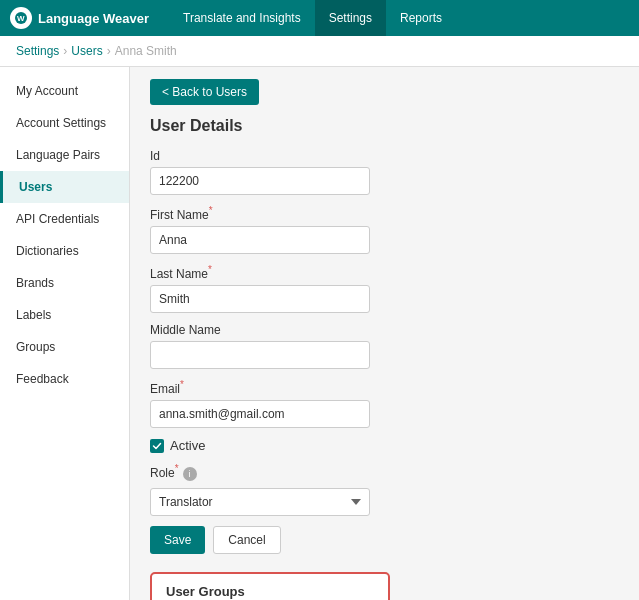  What do you see at coordinates (64, 187) in the screenshot?
I see `sidebar-item-users: Users` at bounding box center [64, 187].